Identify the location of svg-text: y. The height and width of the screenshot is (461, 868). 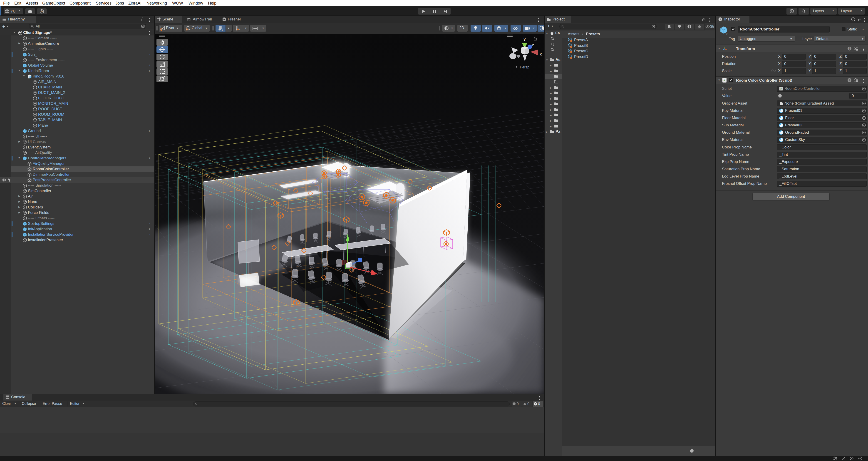
(525, 39).